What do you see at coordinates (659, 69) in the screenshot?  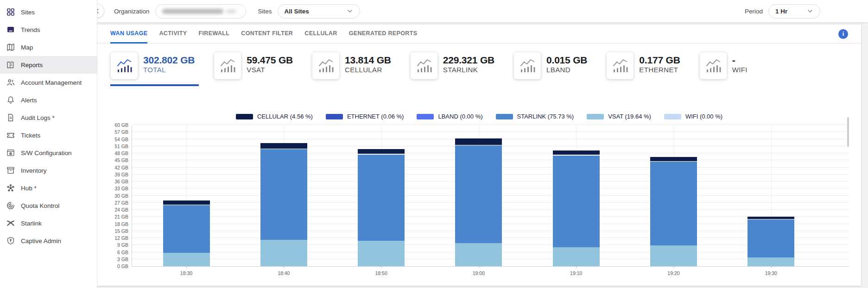 I see `stat-label: ETHERNET` at bounding box center [659, 69].